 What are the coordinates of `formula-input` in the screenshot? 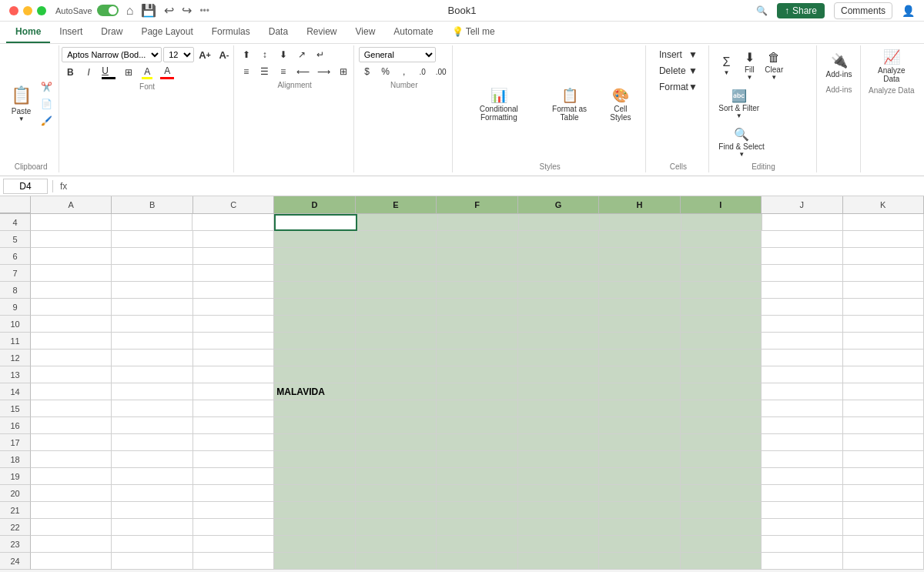 It's located at (497, 186).